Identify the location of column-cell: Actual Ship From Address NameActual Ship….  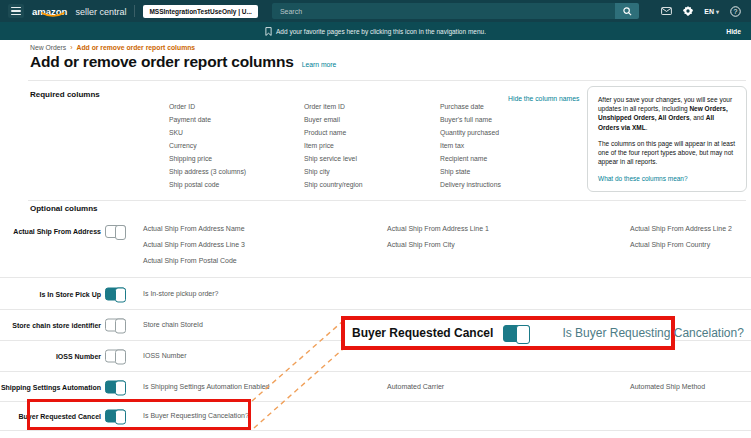
(194, 245).